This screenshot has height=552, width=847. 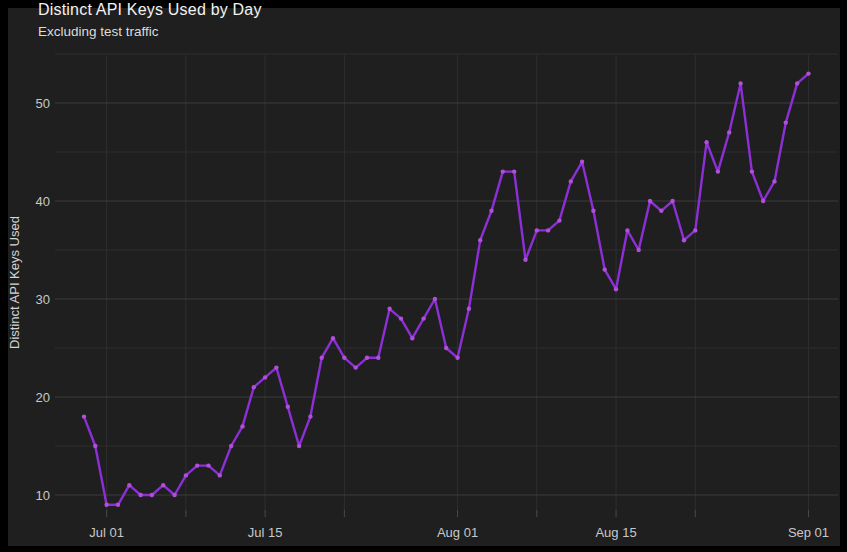 What do you see at coordinates (458, 532) in the screenshot?
I see `x-tick-label: Aug 01` at bounding box center [458, 532].